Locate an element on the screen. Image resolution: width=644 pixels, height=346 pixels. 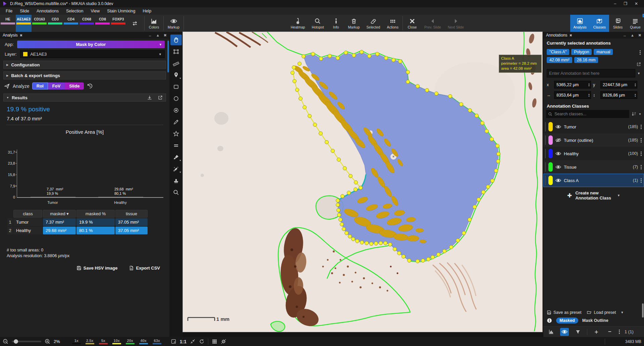
cell-class: Tumor is located at coordinates (28, 222).